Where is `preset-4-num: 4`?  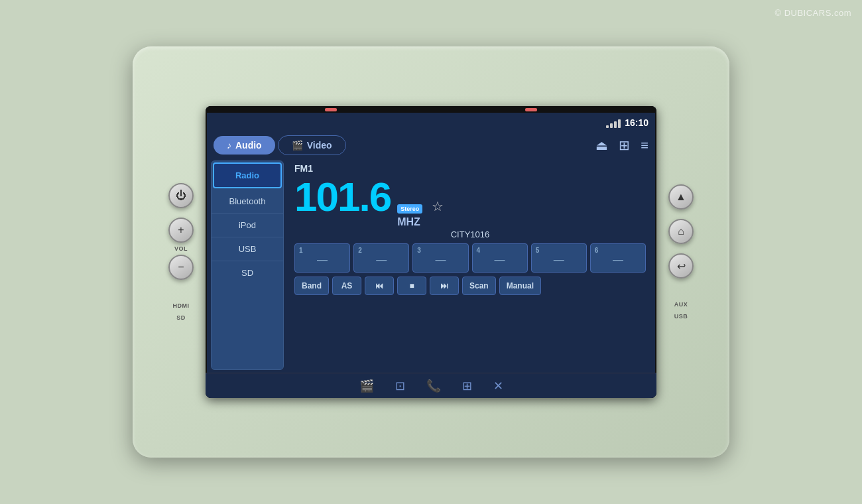 preset-4-num: 4 is located at coordinates (479, 251).